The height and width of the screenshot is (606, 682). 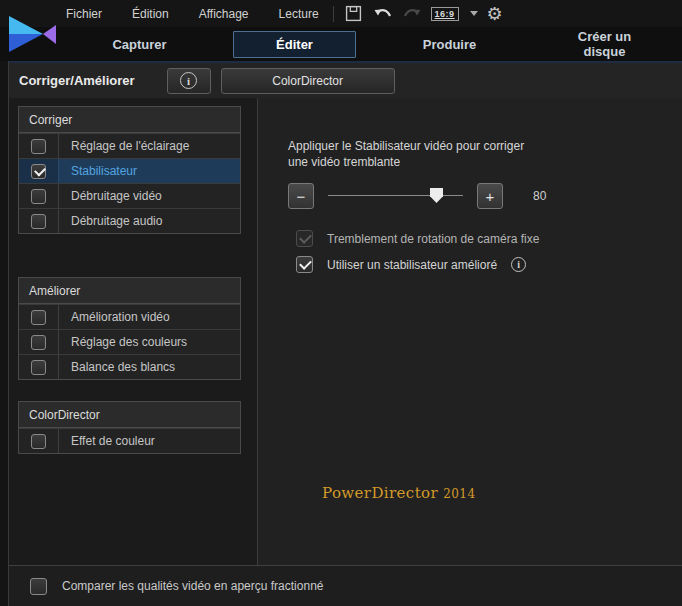 What do you see at coordinates (130, 428) in the screenshot?
I see `section-colordirector: ColorDirector Effet de couleur` at bounding box center [130, 428].